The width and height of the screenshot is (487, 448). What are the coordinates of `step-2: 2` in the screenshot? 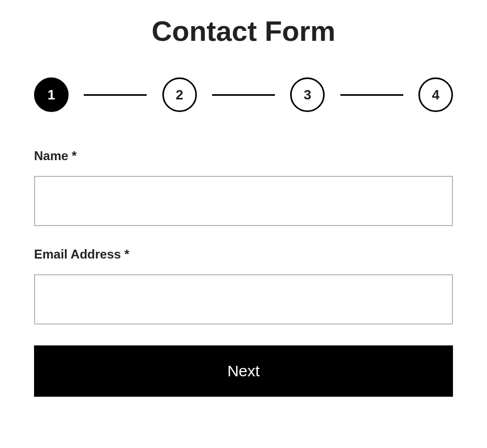 It's located at (180, 95).